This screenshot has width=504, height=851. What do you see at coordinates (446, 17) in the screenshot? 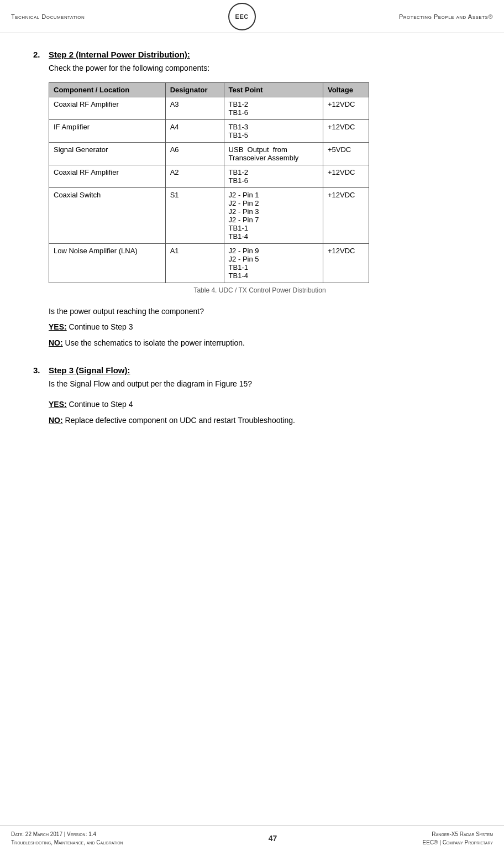
I see `header-right-text: Protecting People and Assets®` at bounding box center [446, 17].